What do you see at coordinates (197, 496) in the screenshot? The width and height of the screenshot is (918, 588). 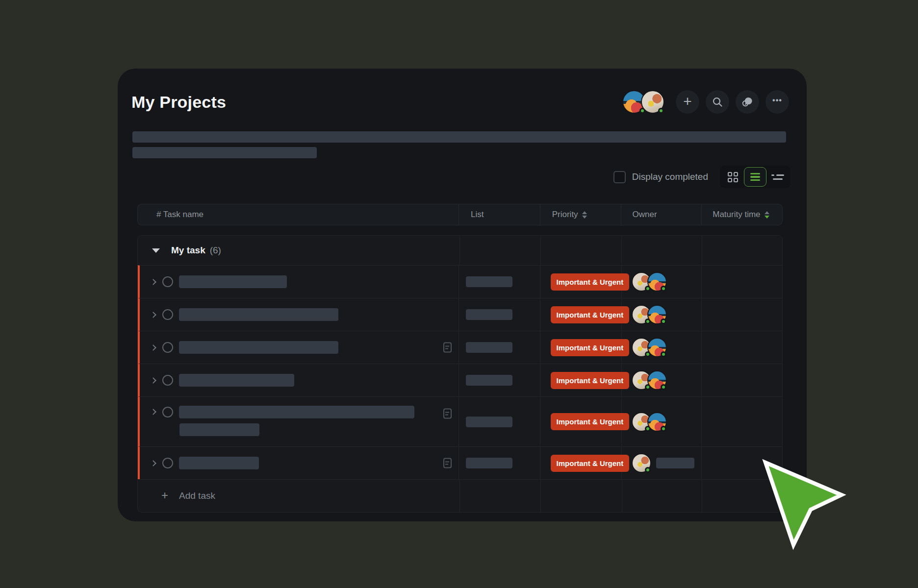 I see `add-task-label: Add task` at bounding box center [197, 496].